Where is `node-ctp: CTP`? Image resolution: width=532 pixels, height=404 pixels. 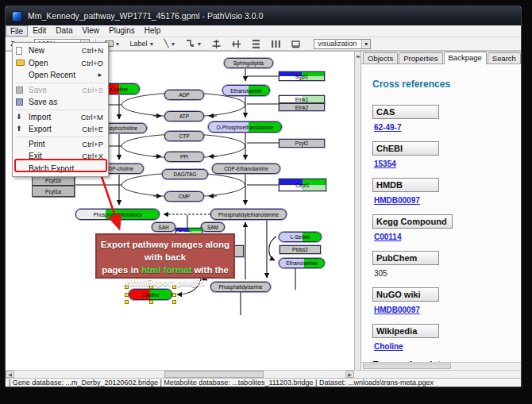
node-ctp: CTP is located at coordinates (184, 137).